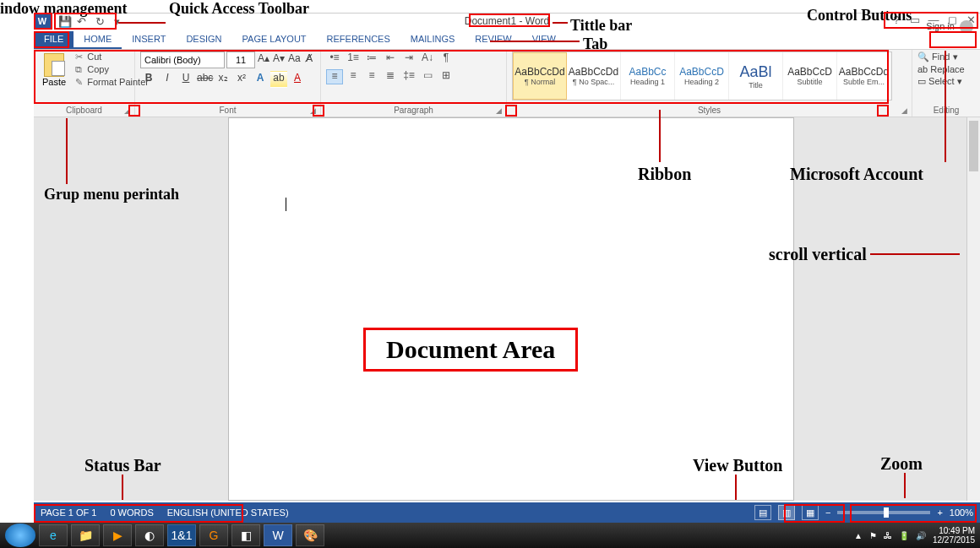 The height and width of the screenshot is (548, 980). Describe the element at coordinates (905, 486) in the screenshot. I see `line-zoom` at that location.